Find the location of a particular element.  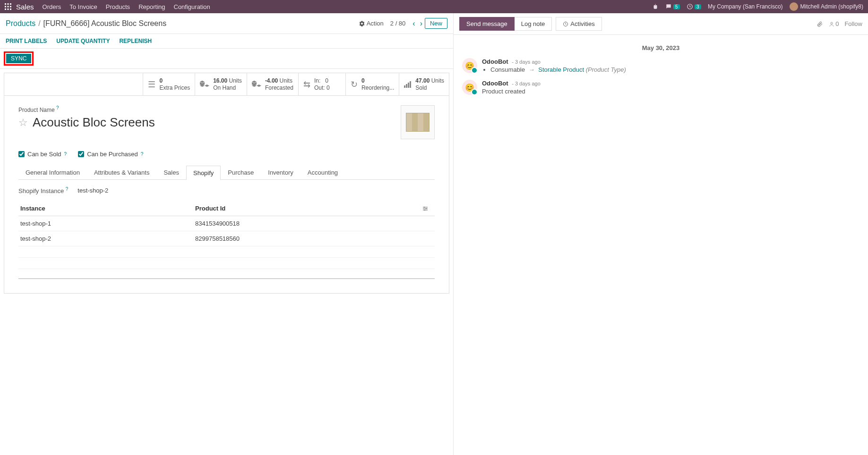

brand-label: Sales is located at coordinates (25, 7).